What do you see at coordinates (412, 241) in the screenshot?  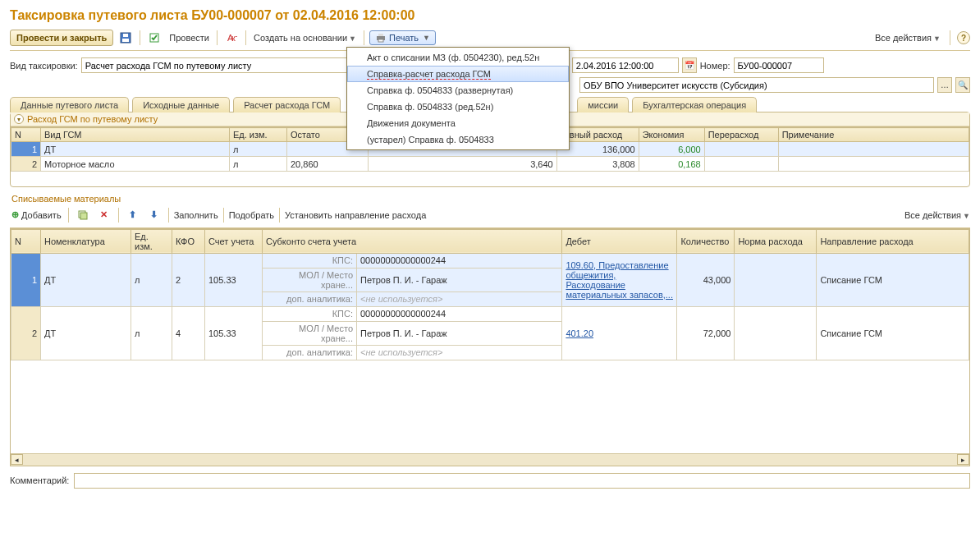 I see `col-sub: Субконто счета учета` at bounding box center [412, 241].